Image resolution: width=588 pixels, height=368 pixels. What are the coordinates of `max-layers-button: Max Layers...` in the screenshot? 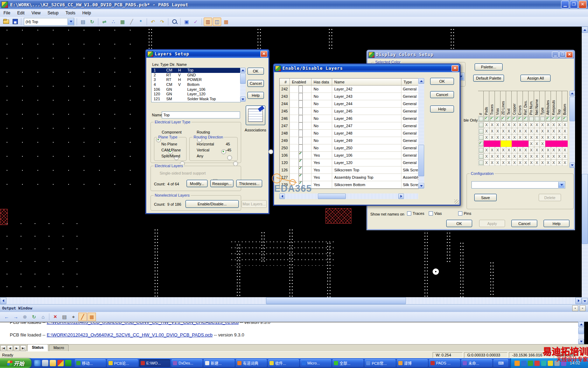 It's located at (254, 204).